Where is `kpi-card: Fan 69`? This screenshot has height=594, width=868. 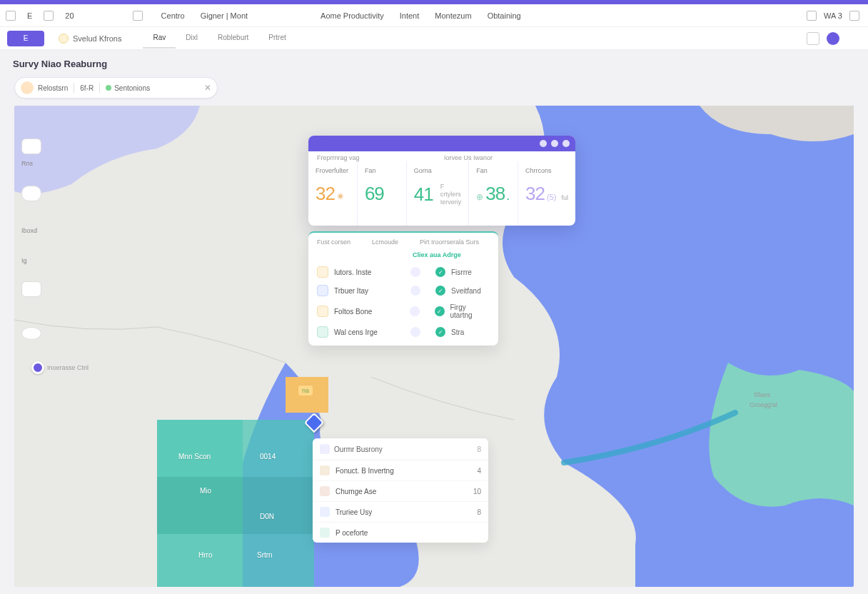 kpi-card: Fan 69 is located at coordinates (383, 193).